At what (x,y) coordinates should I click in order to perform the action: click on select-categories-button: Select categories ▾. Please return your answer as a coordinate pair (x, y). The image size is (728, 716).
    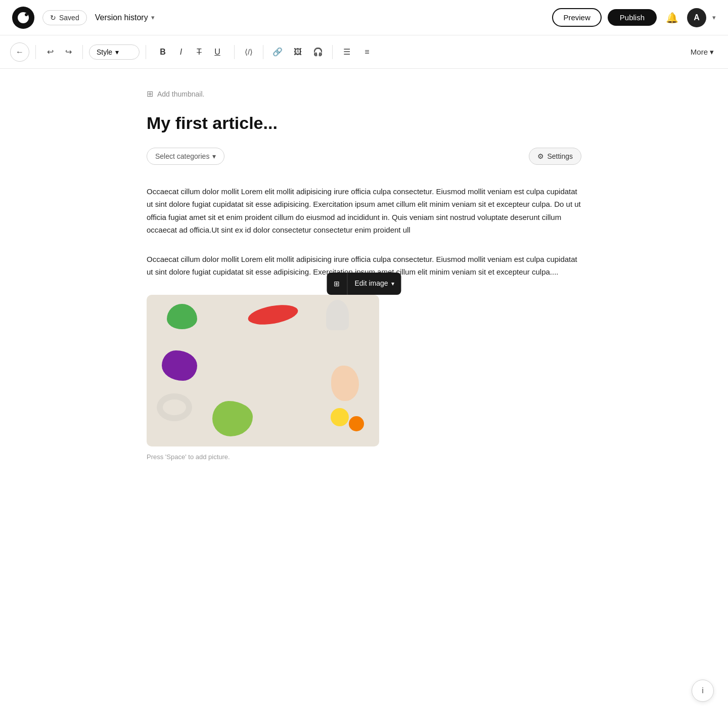
    Looking at the image, I should click on (186, 156).